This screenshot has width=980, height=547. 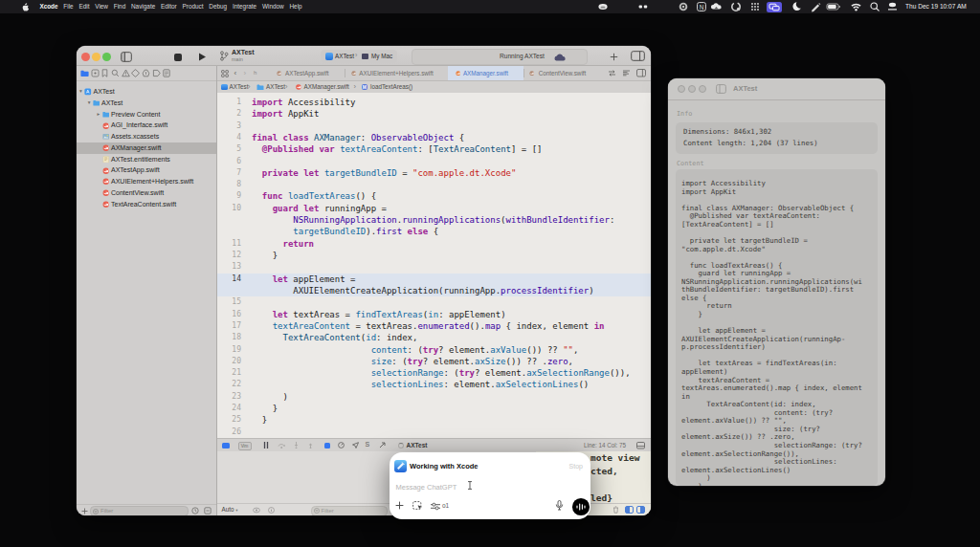 What do you see at coordinates (400, 505) in the screenshot?
I see `attach-button` at bounding box center [400, 505].